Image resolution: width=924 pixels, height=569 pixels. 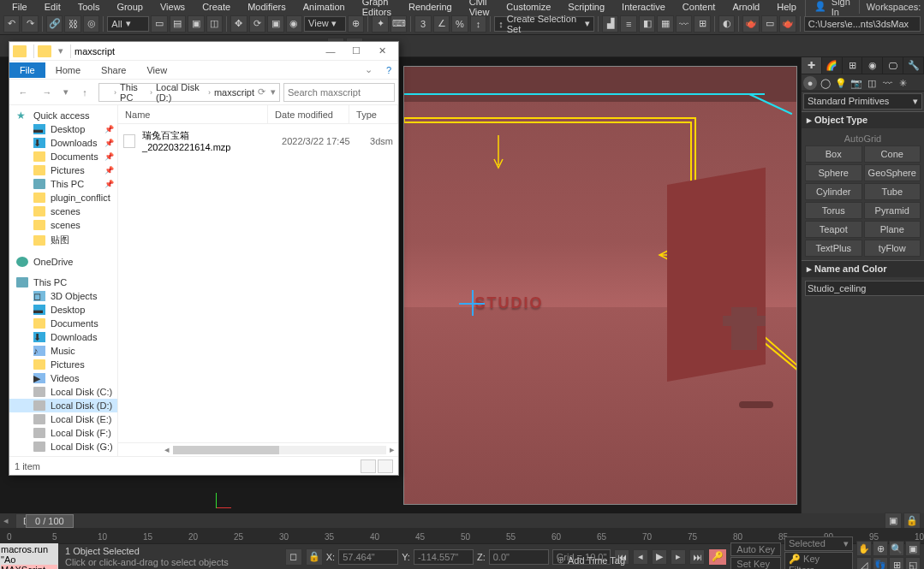 What do you see at coordinates (834, 248) in the screenshot?
I see `textplus-button: TextPlus` at bounding box center [834, 248].